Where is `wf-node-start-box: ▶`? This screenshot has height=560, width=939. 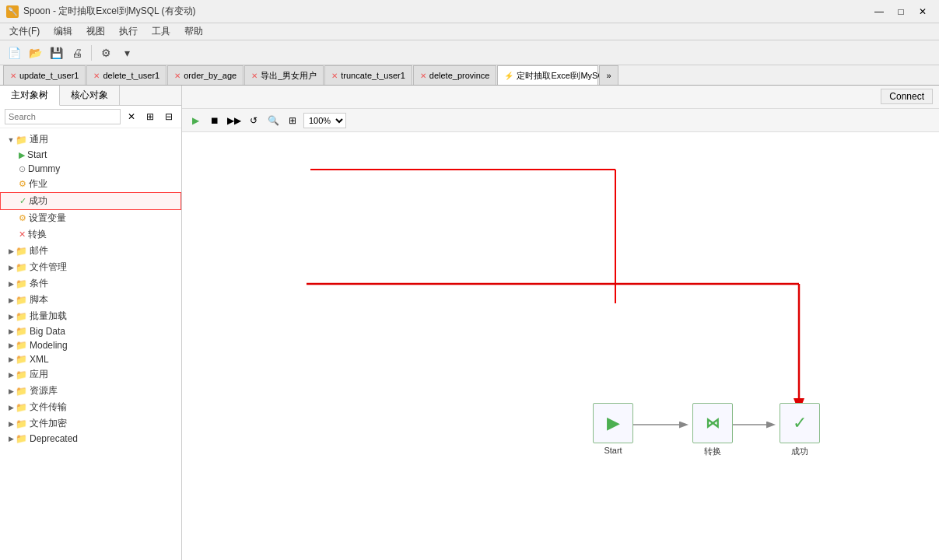 wf-node-start-box: ▶ is located at coordinates (613, 423).